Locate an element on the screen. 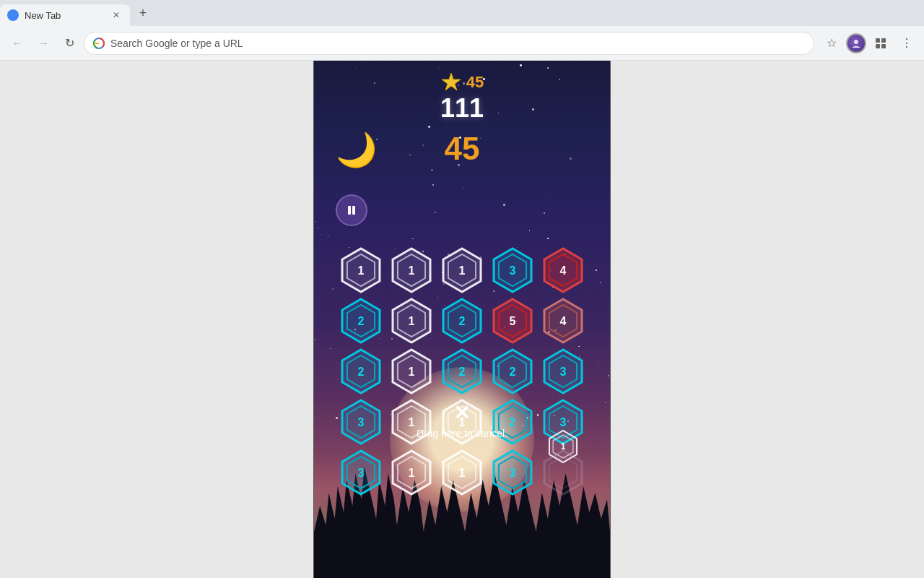 The width and height of the screenshot is (924, 578). target-score-label: 45 is located at coordinates (475, 82).